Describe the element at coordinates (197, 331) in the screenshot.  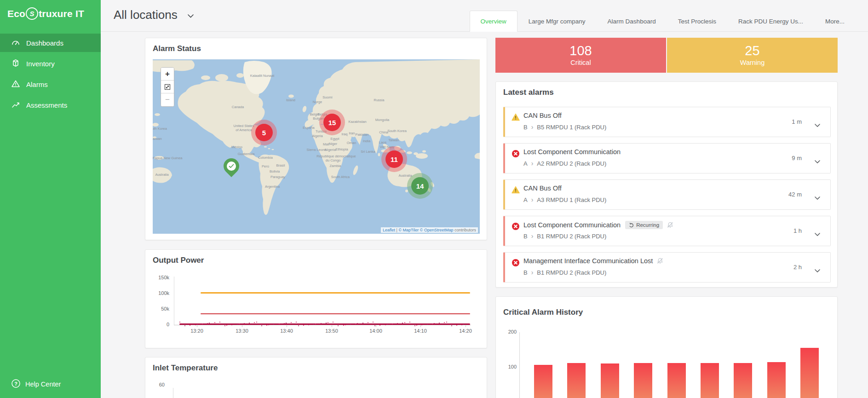
I see `x-axis-tick: 13:20` at that location.